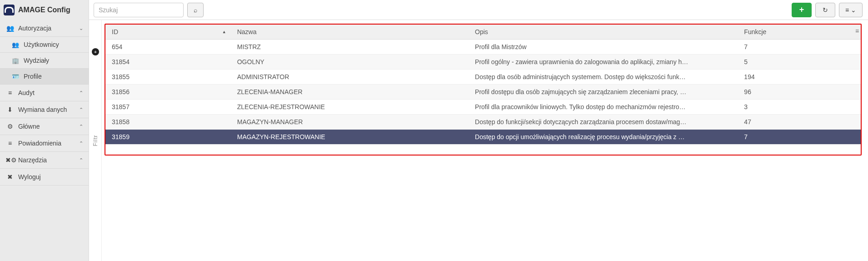 This screenshot has height=261, width=868. I want to click on sidebar-group-icon: ⬇, so click(10, 110).